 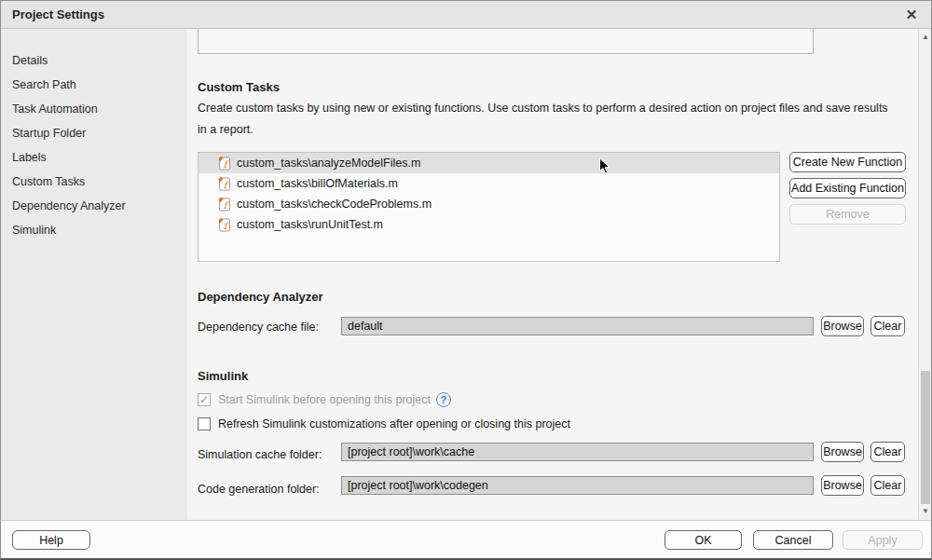 I want to click on code-generation-folder-input, so click(x=578, y=485).